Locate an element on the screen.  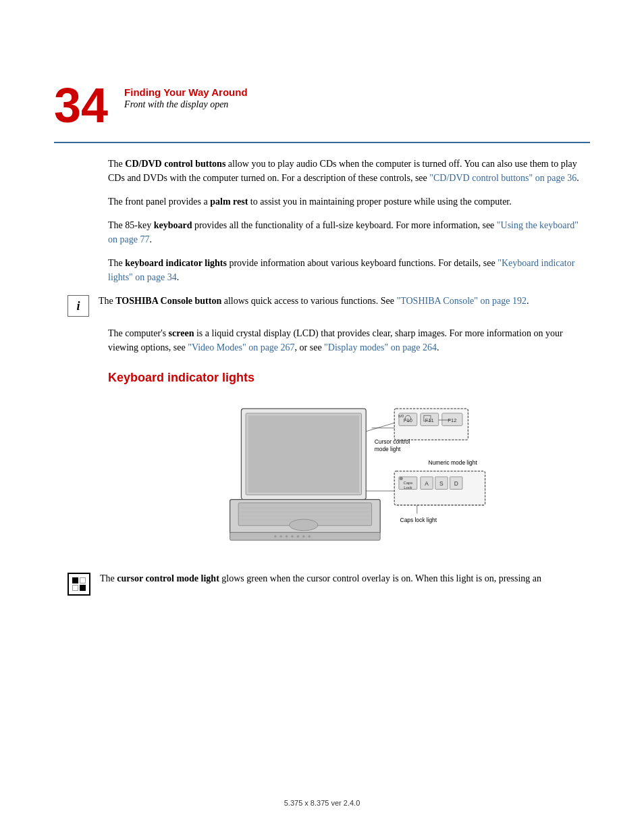
toshiba-console-row: i The TOSHIBA Console button allows quic… is located at coordinates (329, 305).